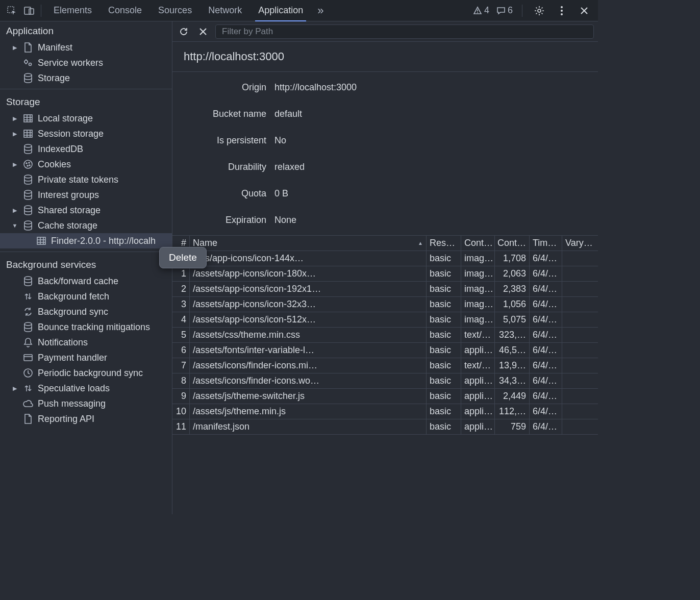 Image resolution: width=700 pixels, height=600 pixels. Describe the element at coordinates (281, 10) in the screenshot. I see `tab-application: Application` at that location.